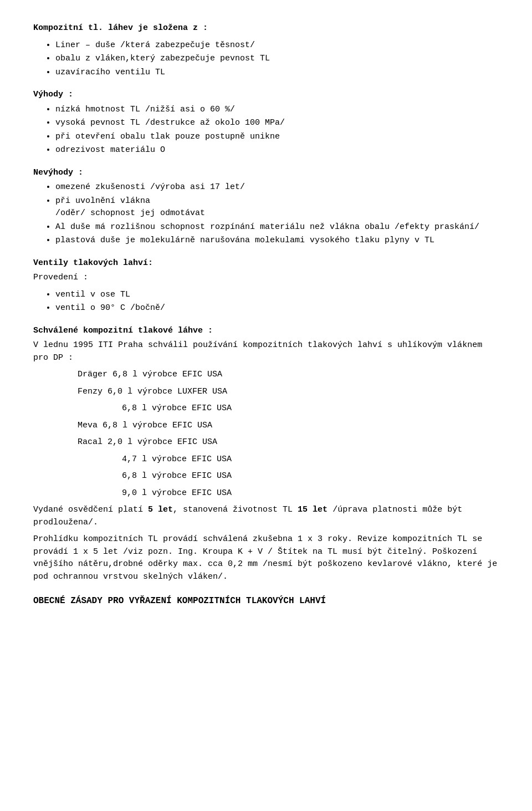 This screenshot has height=811, width=532. I want to click on nevyhody-list: omezené zkušenosti /výroba asi 17 let/ p…, so click(277, 214).